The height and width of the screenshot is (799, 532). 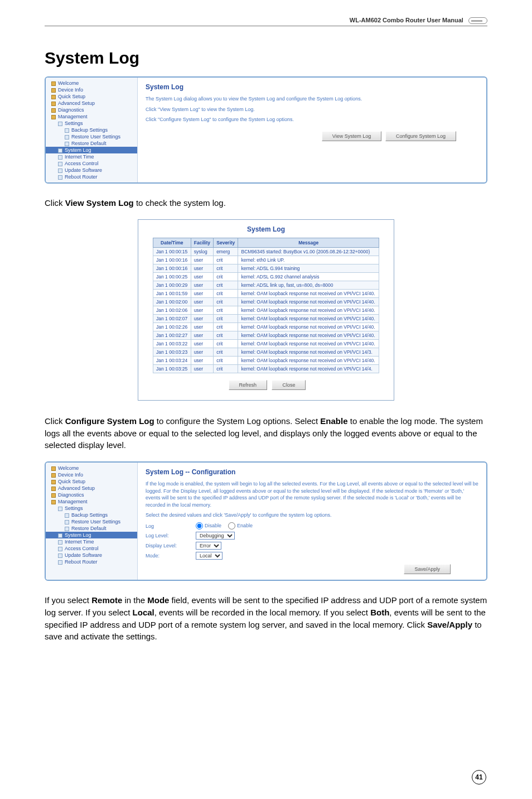 What do you see at coordinates (427, 569) in the screenshot?
I see `save-apply-button: Save/Apply` at bounding box center [427, 569].